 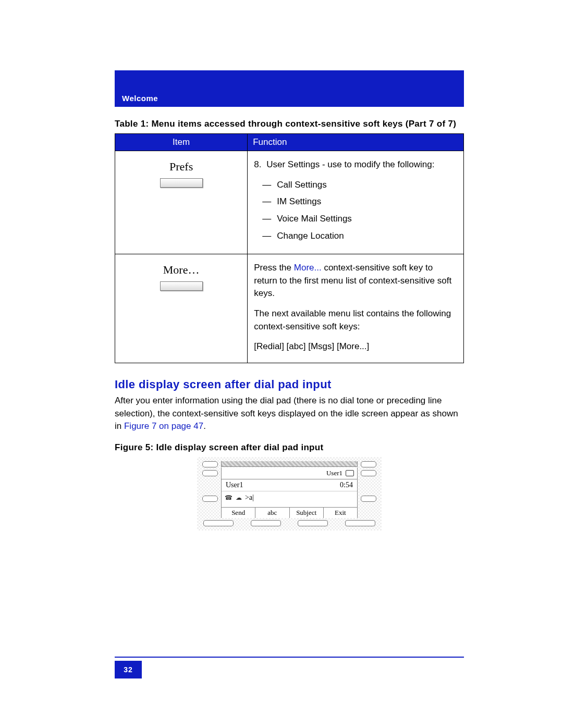 What do you see at coordinates (164, 426) in the screenshot?
I see `figure-reference-link: Figure 7 on page 47` at bounding box center [164, 426].